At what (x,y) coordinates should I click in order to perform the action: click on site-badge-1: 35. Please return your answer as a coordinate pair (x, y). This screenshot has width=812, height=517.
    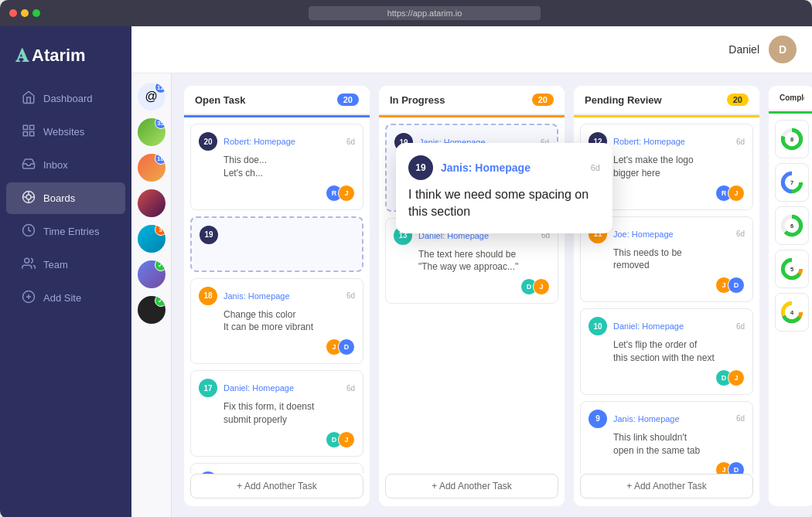
    Looking at the image, I should click on (160, 124).